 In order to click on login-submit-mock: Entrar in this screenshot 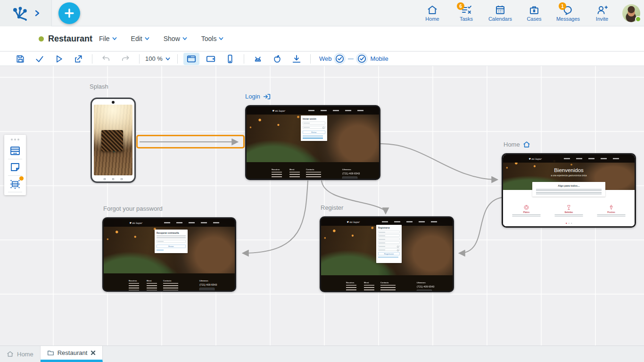, I will do `click(314, 132)`.